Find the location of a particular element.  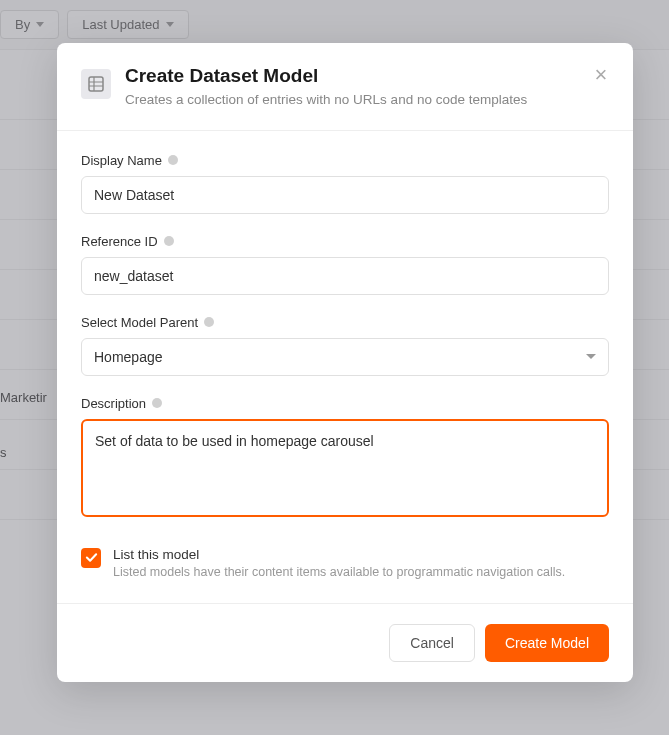

description-label: Description is located at coordinates (345, 404).